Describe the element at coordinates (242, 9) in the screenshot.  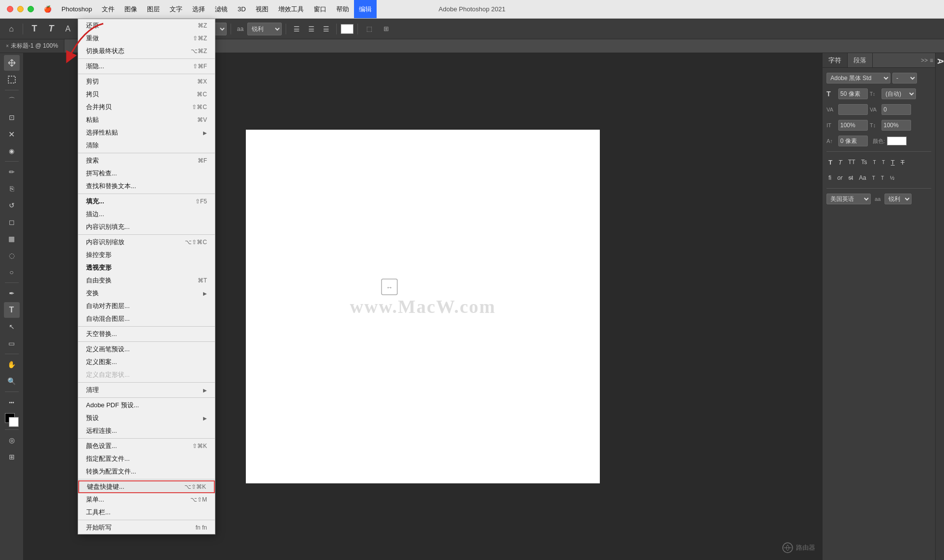
I see `menu-3d: 3D` at that location.